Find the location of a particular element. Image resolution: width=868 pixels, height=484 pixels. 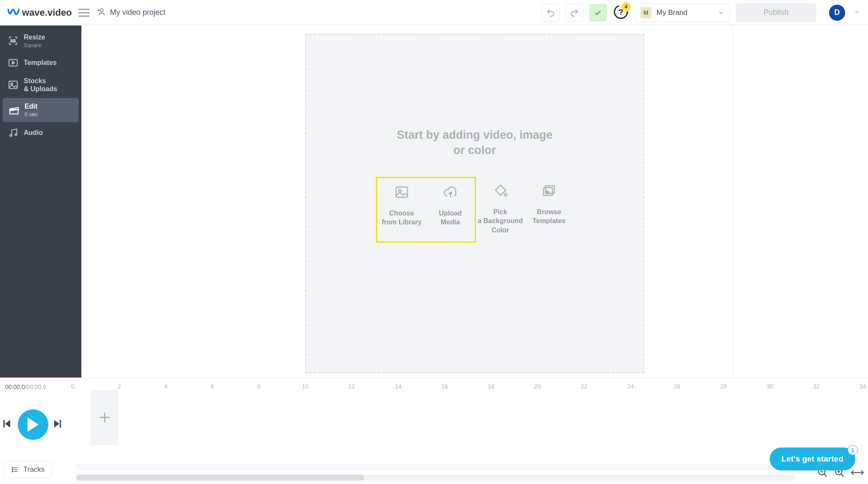

app-logo: wave.video is located at coordinates (40, 13).